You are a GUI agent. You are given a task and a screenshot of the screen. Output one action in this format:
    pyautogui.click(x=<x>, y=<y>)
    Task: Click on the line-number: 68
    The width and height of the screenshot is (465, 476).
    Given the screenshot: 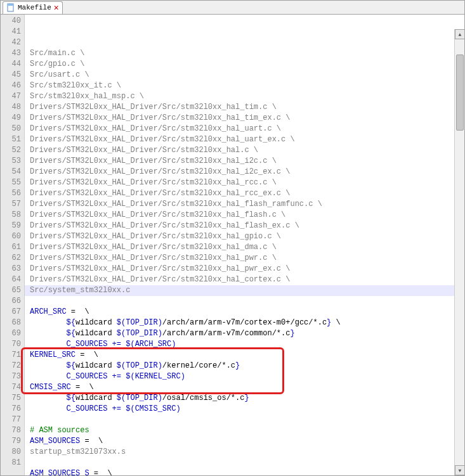 What is the action you would take?
    pyautogui.click(x=11, y=323)
    